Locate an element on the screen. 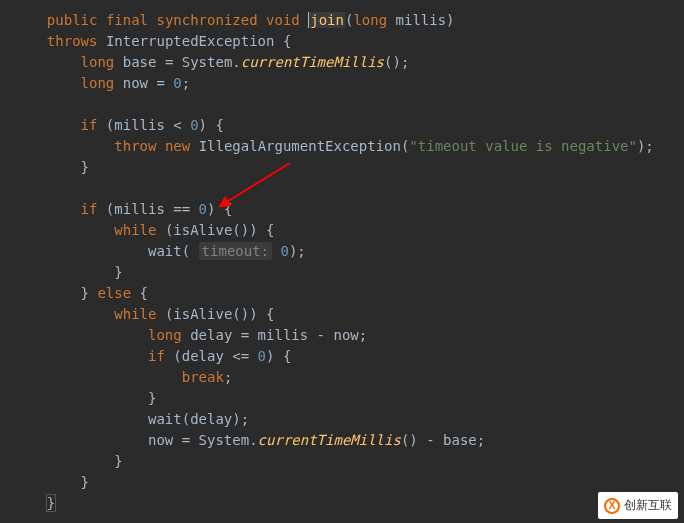 The image size is (684, 523). code-line: throws InterruptedException { is located at coordinates (357, 42).